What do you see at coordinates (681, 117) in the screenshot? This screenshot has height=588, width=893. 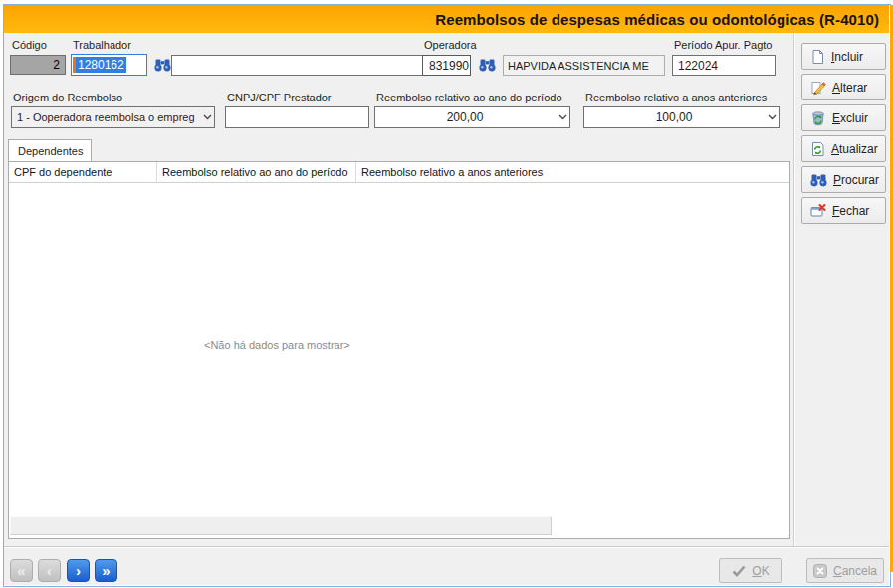 I see `reembolso-anteriores-field: 100,00` at bounding box center [681, 117].